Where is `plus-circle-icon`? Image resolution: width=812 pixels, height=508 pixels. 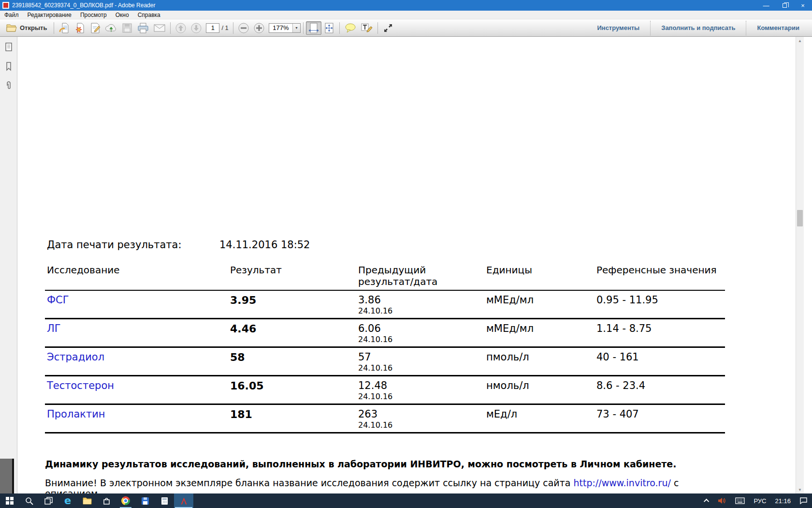
plus-circle-icon is located at coordinates (259, 28).